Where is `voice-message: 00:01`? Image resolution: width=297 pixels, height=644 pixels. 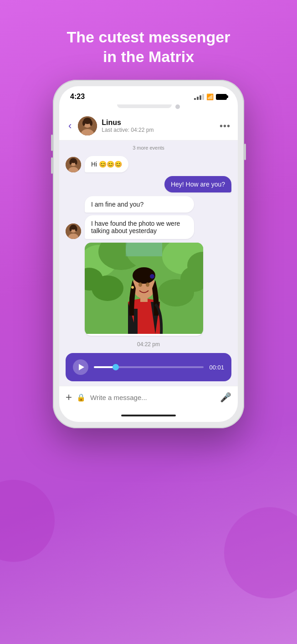
voice-message: 00:01 is located at coordinates (148, 367).